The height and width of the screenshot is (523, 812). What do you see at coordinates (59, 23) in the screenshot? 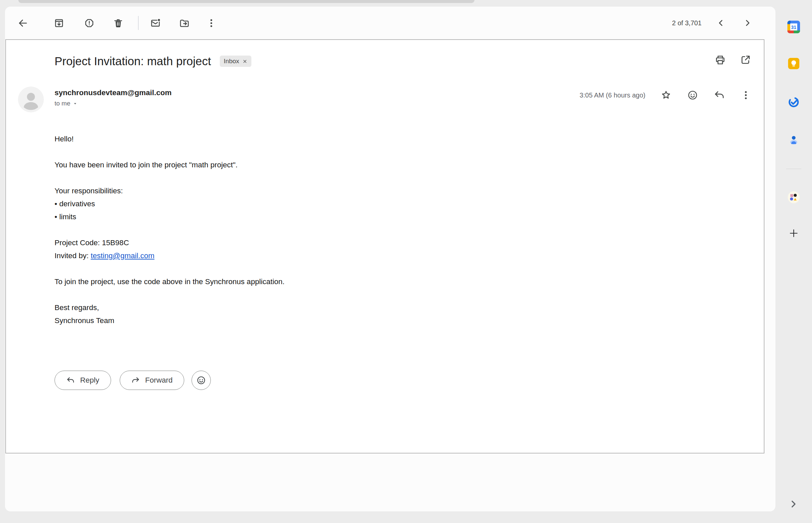
I see `archive-icon` at bounding box center [59, 23].